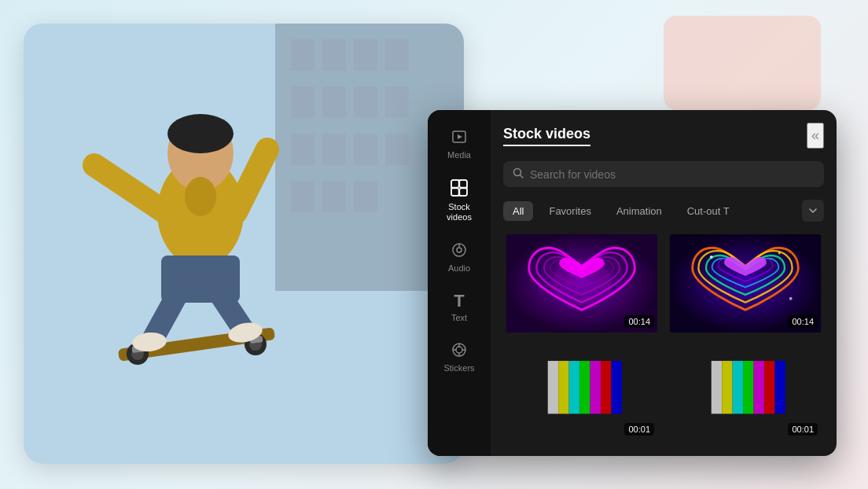  What do you see at coordinates (459, 201) in the screenshot?
I see `sidebar-item-stock-videos: Stockvideos` at bounding box center [459, 201].